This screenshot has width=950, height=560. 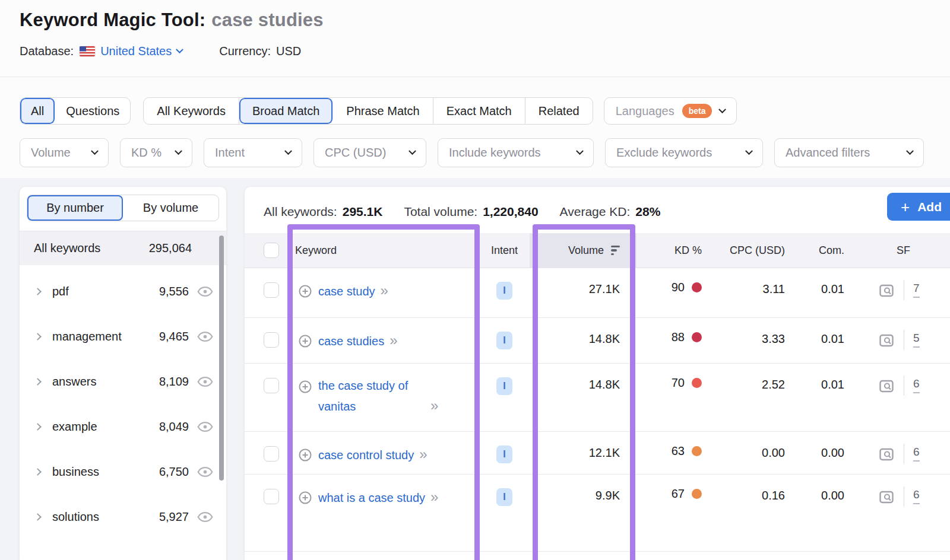 What do you see at coordinates (370, 153) in the screenshot?
I see `cpc-filter-dropdown: CPC (USD)` at bounding box center [370, 153].